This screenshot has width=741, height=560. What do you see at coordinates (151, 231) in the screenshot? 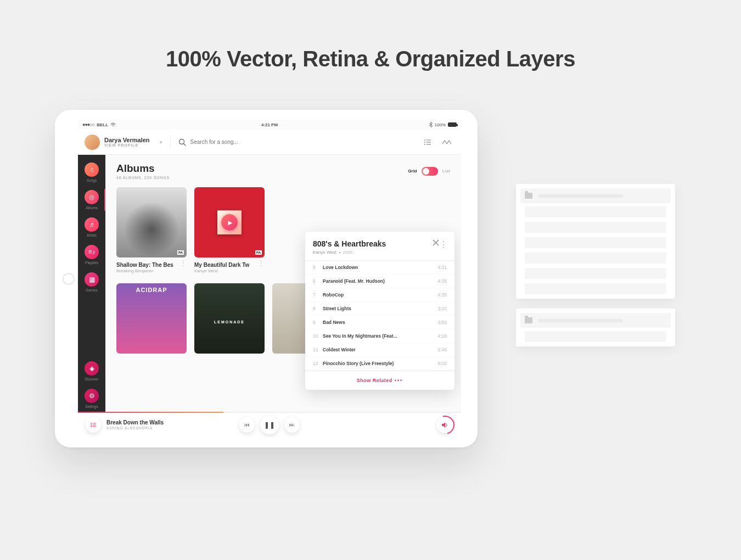
I see `album-card: PA Shallow Bay: The Bes ⋮ Breaking Benja…` at bounding box center [151, 231].